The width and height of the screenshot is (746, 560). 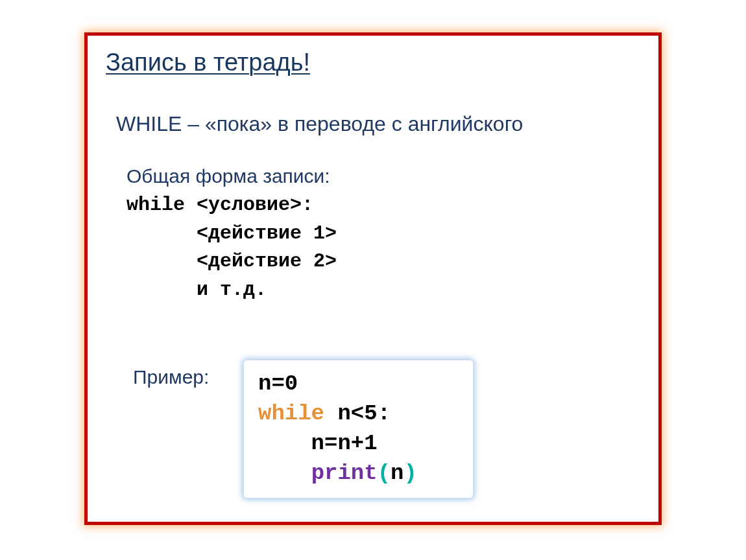 I want to click on code-paren-close: ), so click(x=410, y=473).